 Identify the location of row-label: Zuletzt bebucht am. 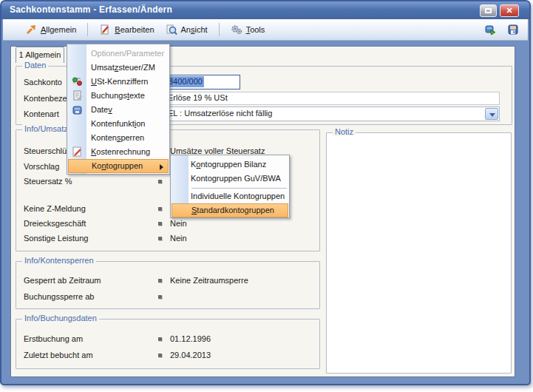
(58, 355).